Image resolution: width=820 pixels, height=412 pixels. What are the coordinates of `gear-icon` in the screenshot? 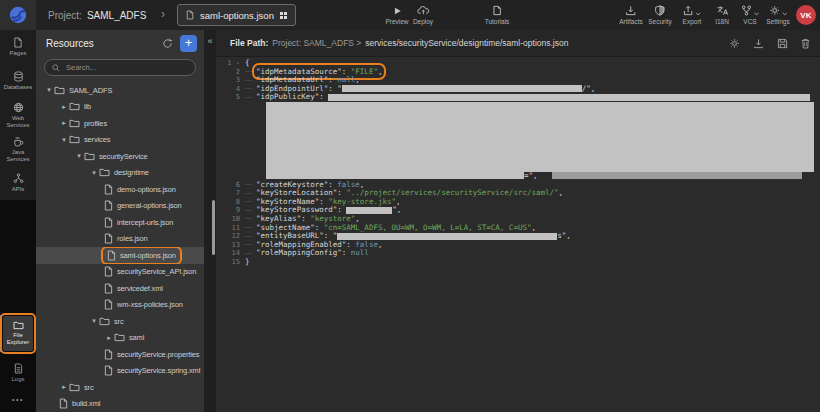 It's located at (734, 44).